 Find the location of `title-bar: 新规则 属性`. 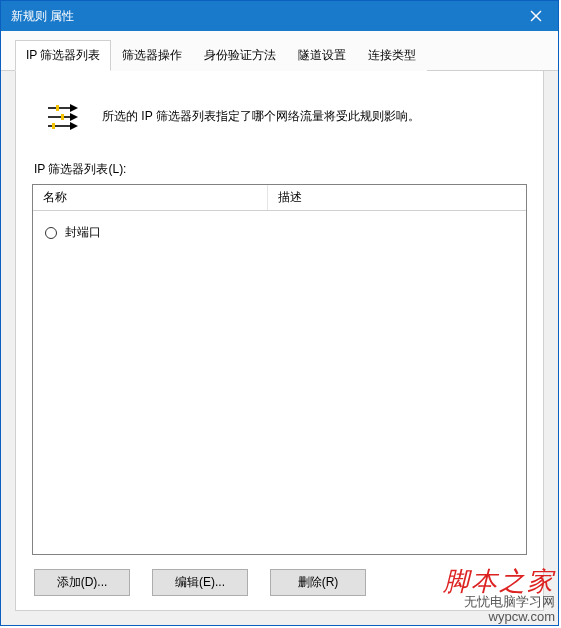

title-bar: 新规则 属性 is located at coordinates (280, 16).